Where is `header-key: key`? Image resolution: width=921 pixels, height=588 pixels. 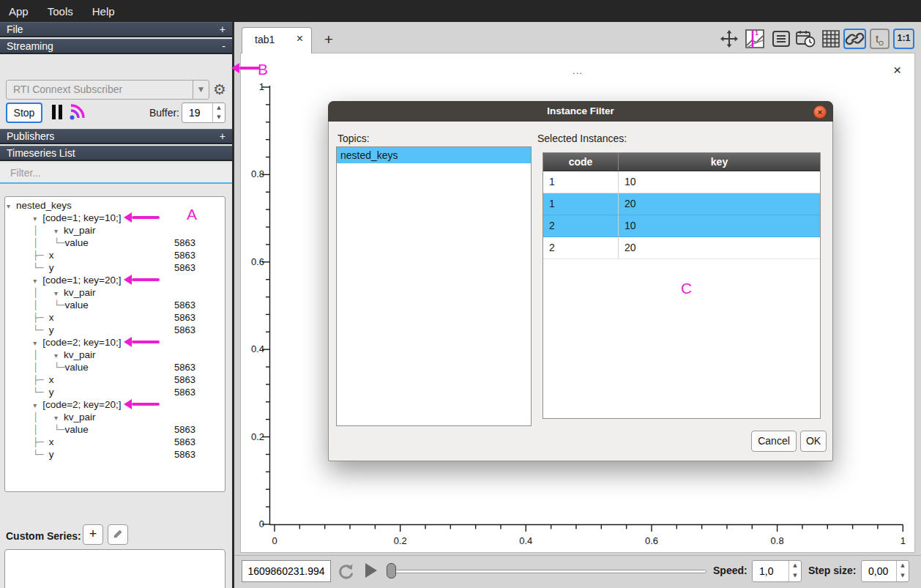
header-key: key is located at coordinates (719, 162).